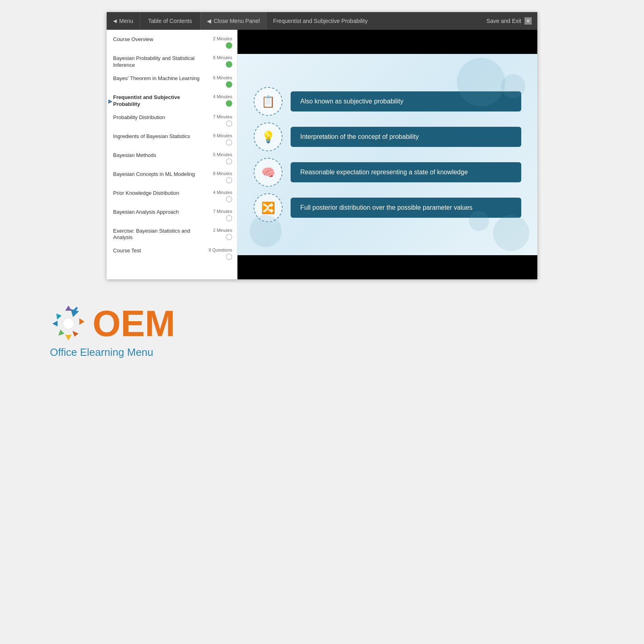 This screenshot has height=644, width=644. What do you see at coordinates (172, 254) in the screenshot?
I see `sidebar-item-11: Course Test 9 Questions` at bounding box center [172, 254].